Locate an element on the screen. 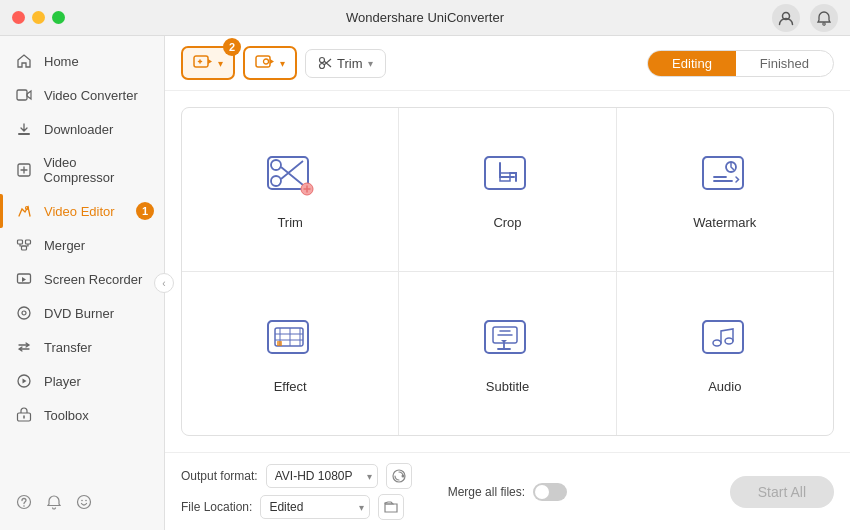 This screenshot has width=850, height=530. file-location-select-wrap: Edited is located at coordinates (315, 507).